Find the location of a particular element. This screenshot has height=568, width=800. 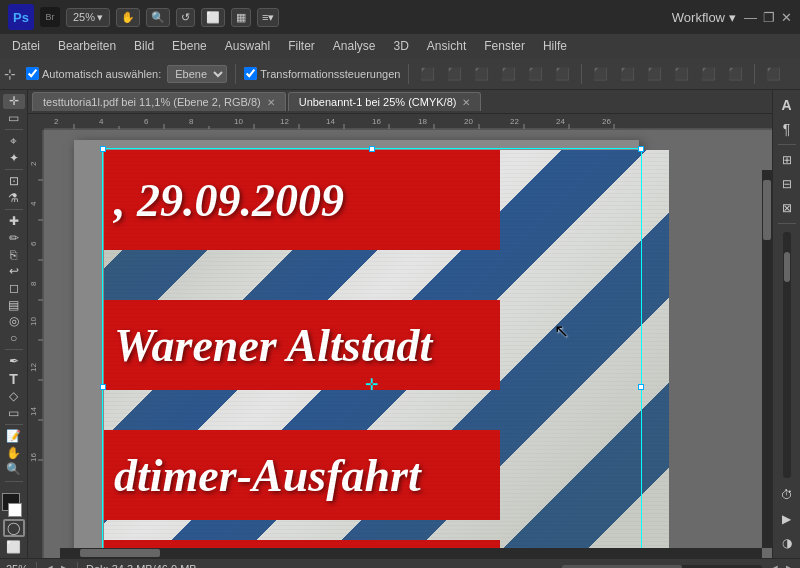

svg-text: 6 is located at coordinates (146, 122).